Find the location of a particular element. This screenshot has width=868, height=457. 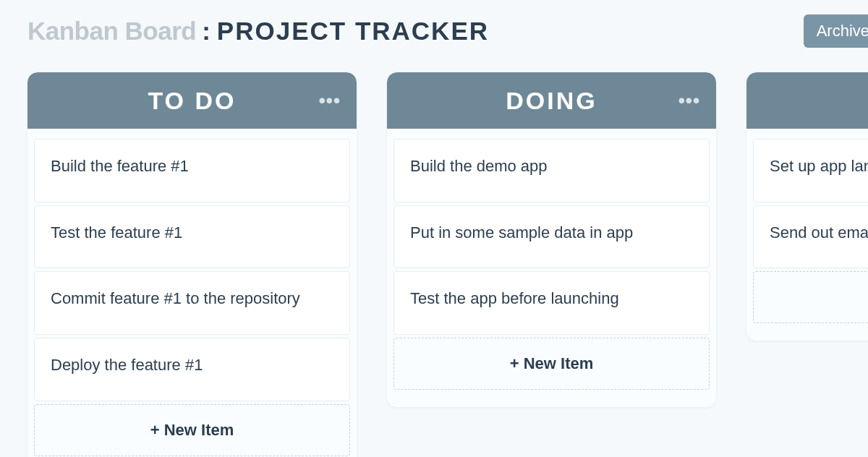

archive-button: Archive is located at coordinates (836, 31).